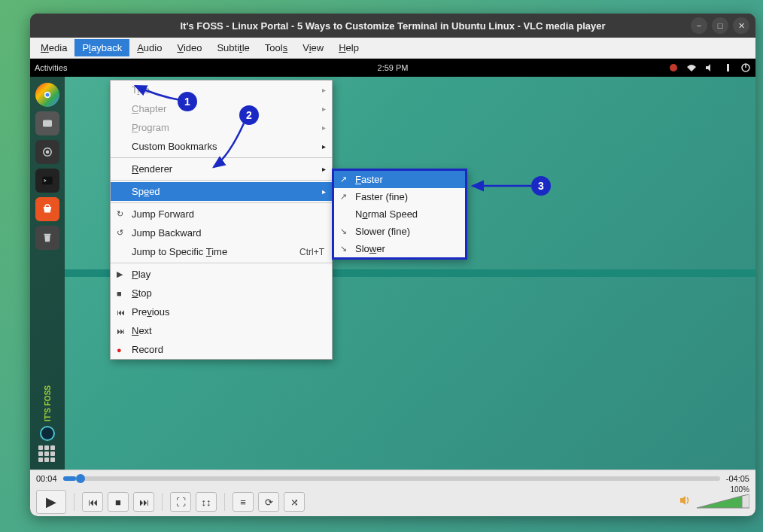  I want to click on dd-speed: Speed▸, so click(221, 191).